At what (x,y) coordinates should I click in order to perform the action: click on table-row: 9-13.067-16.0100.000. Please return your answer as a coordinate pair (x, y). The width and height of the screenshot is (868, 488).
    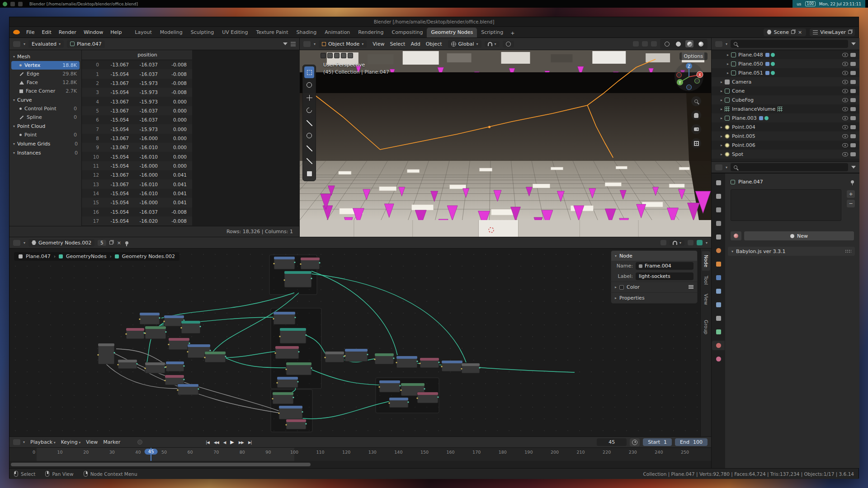
    Looking at the image, I should click on (137, 147).